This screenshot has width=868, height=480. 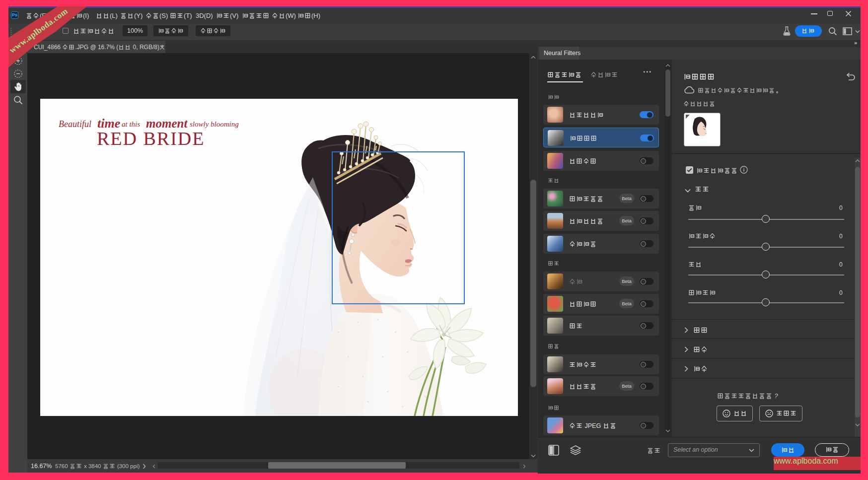 I want to click on svg-text: slowly blooming, so click(x=215, y=124).